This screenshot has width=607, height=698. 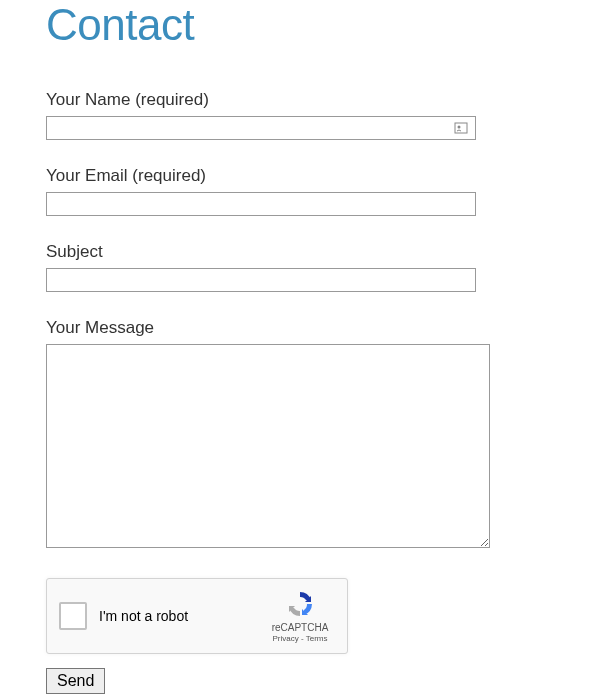 What do you see at coordinates (304, 100) in the screenshot?
I see `name-label: Your Name (required)` at bounding box center [304, 100].